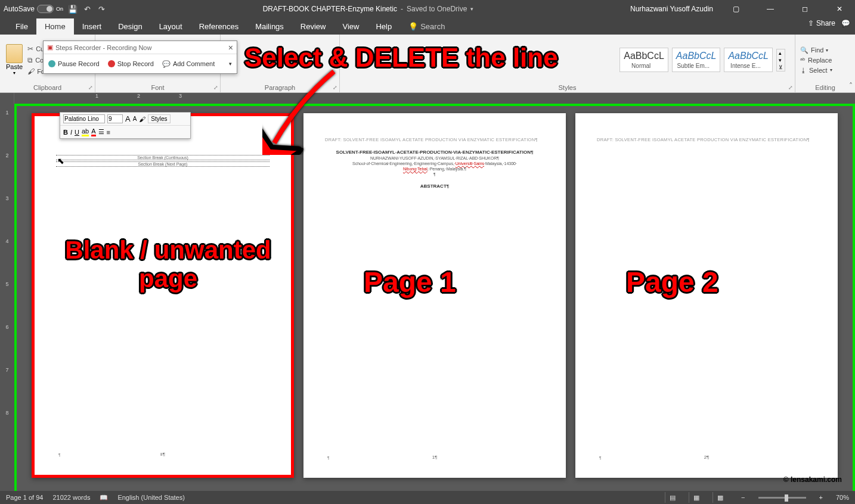 The width and height of the screenshot is (855, 504). Describe the element at coordinates (351, 26) in the screenshot. I see `tab-view: View` at that location.